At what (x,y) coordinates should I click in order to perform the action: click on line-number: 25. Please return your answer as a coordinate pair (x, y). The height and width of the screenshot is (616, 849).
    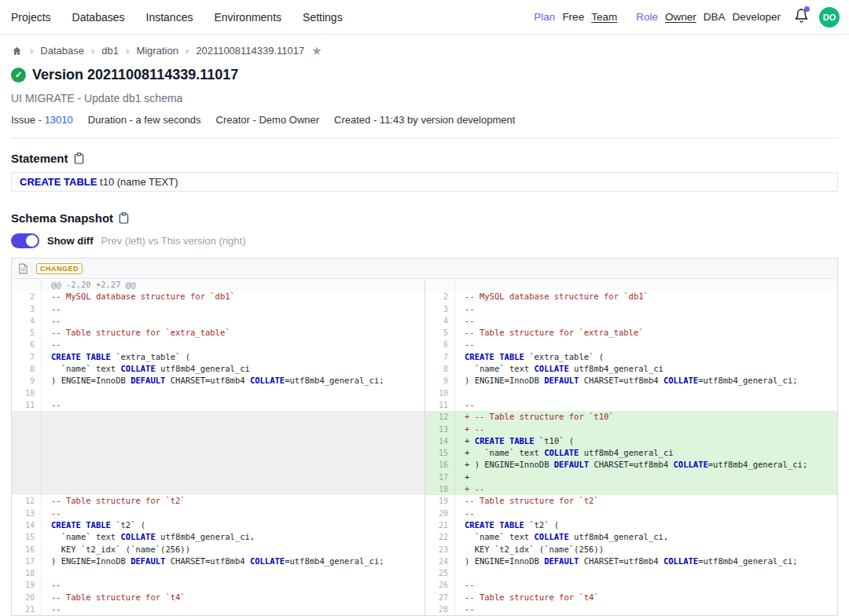
    Looking at the image, I should click on (440, 574).